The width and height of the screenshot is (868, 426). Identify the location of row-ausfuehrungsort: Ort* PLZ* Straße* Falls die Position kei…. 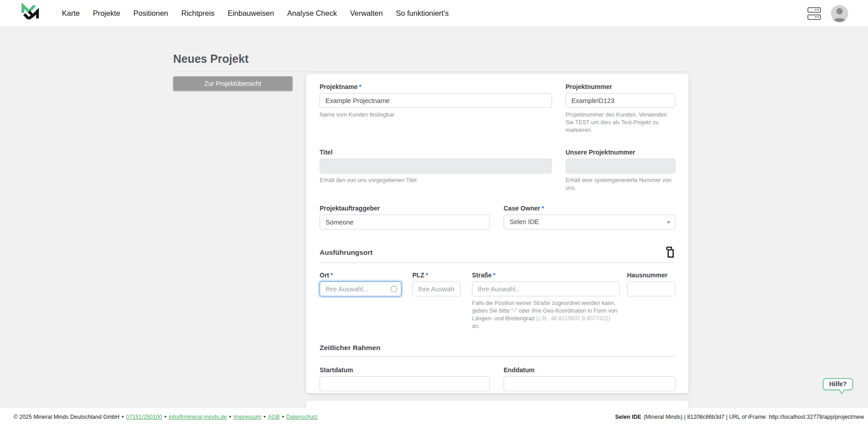
(497, 301).